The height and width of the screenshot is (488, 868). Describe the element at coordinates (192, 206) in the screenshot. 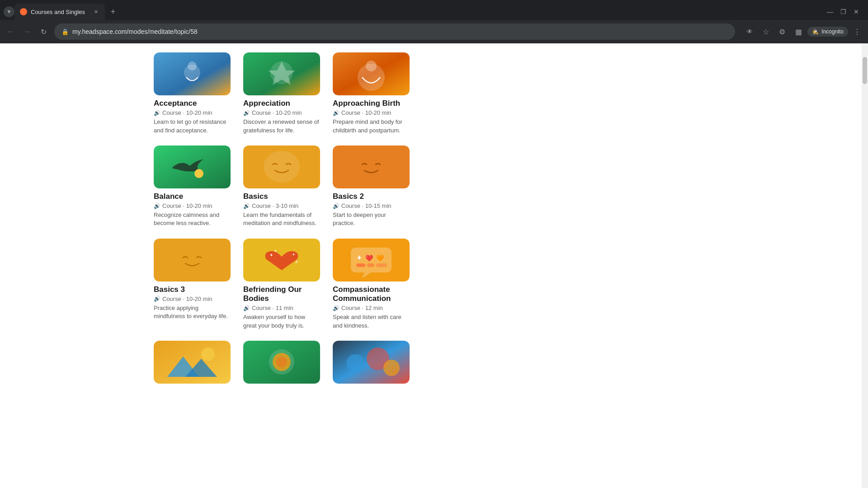

I see `course-meta-balance: 🔊 Course · 10-20 min` at that location.